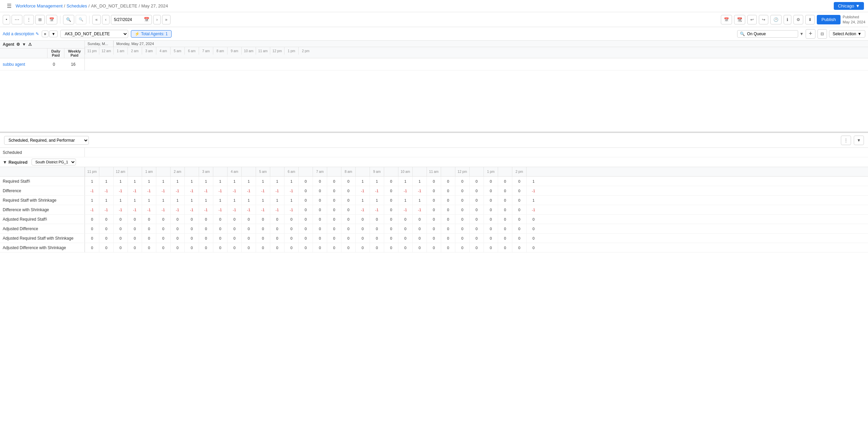 The height and width of the screenshot is (421, 868). I want to click on select-action-button: Select Action ▼, so click(847, 34).